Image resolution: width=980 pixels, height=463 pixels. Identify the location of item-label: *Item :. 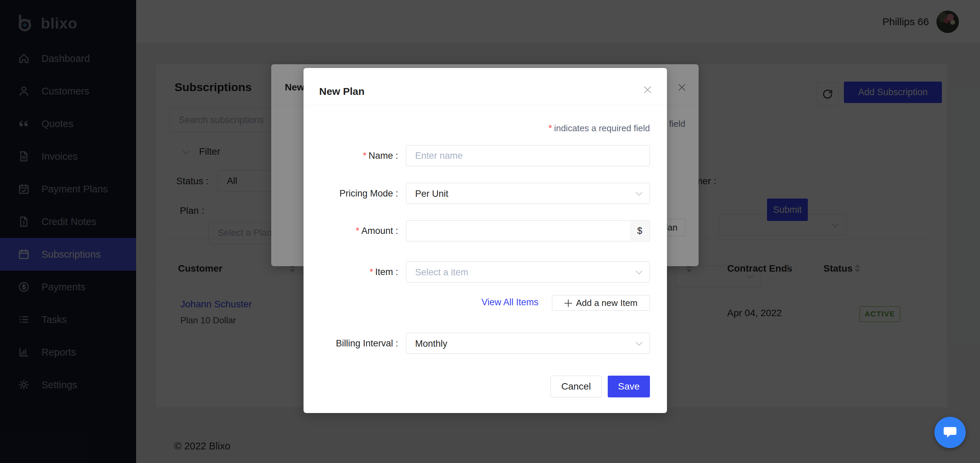
(358, 272).